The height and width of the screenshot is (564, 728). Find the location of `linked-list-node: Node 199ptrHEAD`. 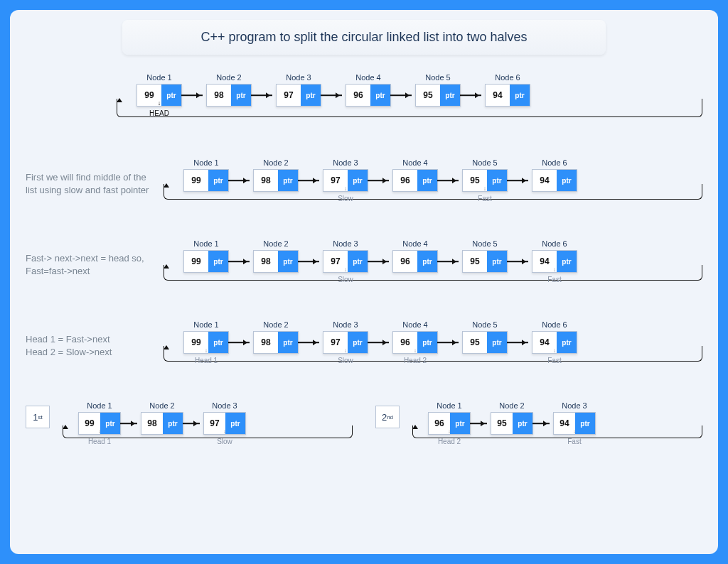

linked-list-node: Node 199ptrHEAD is located at coordinates (159, 95).